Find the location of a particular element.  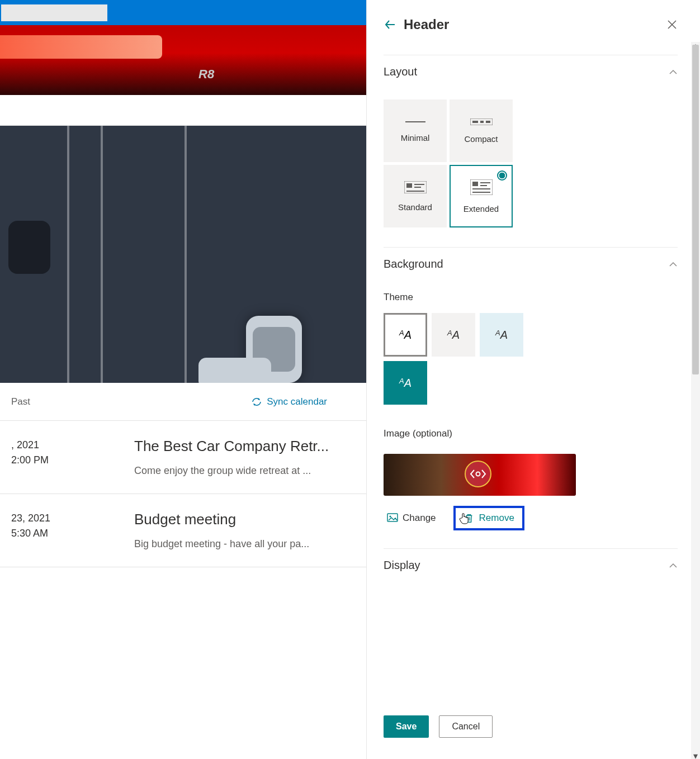

events-toolbar: Past Sync calendar is located at coordinates (183, 402).